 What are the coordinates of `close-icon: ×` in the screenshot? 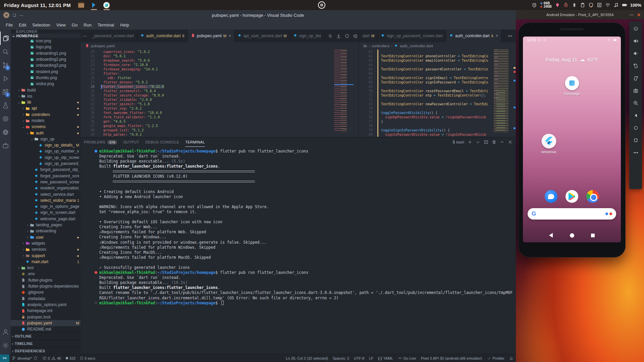 It's located at (230, 36).